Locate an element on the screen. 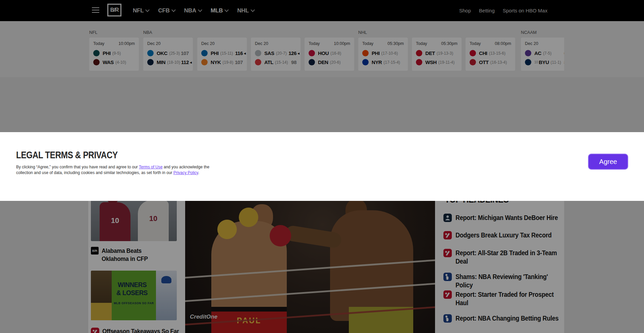 The height and width of the screenshot is (333, 644). consent-body-line: collection and use of data, including co… is located at coordinates (113, 173).